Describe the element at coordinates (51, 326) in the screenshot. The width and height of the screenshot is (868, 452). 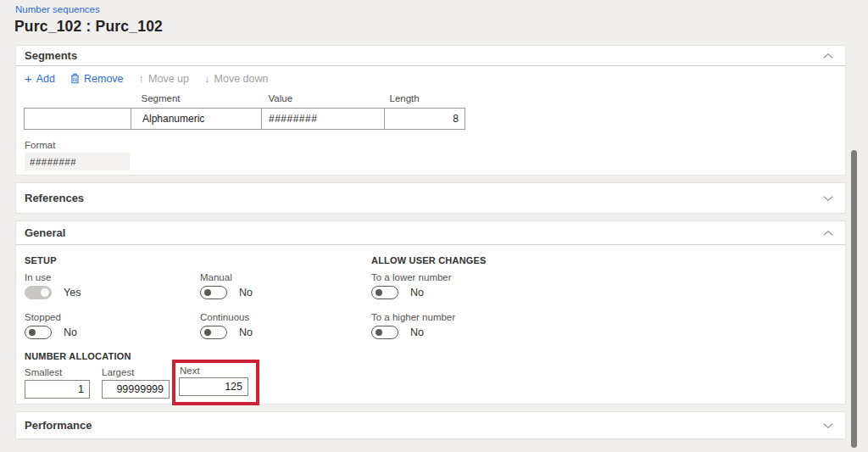
I see `stopped-field: Stopped No` at that location.